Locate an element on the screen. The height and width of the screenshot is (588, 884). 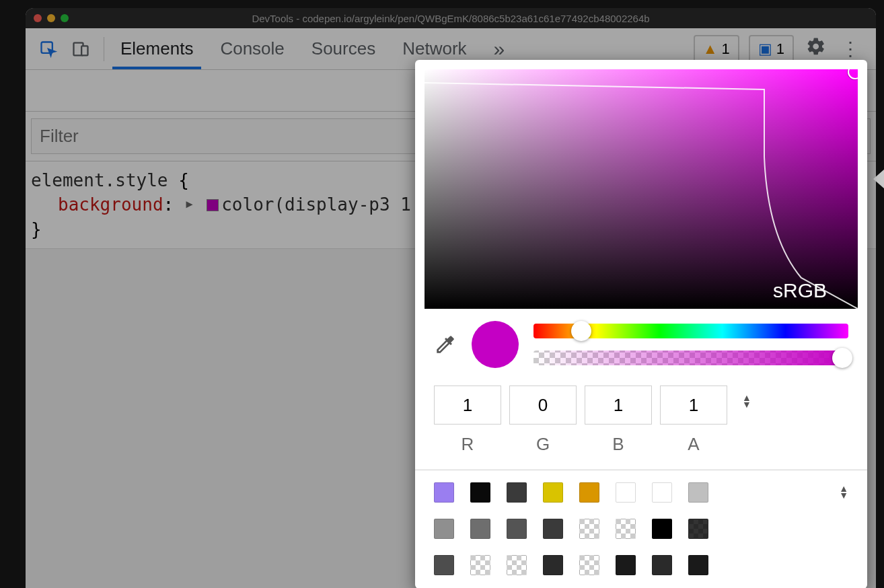
toolbar-divider is located at coordinates (104, 49).